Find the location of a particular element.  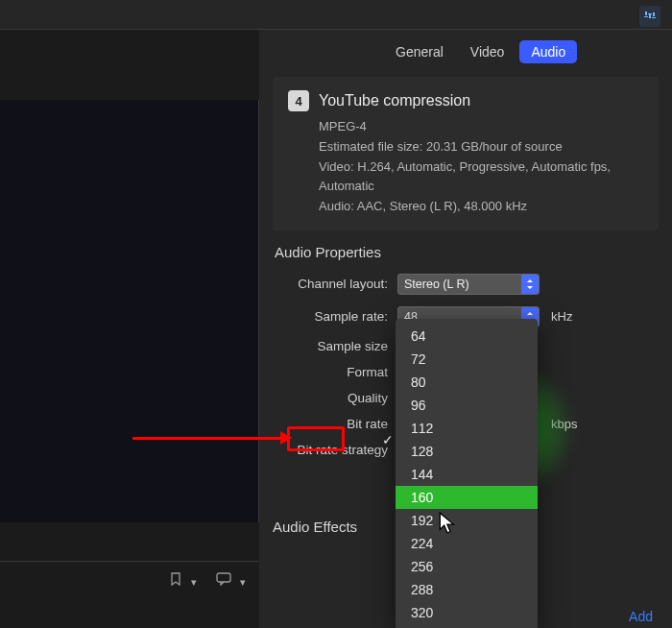

bottom-toolbar is located at coordinates (130, 580).